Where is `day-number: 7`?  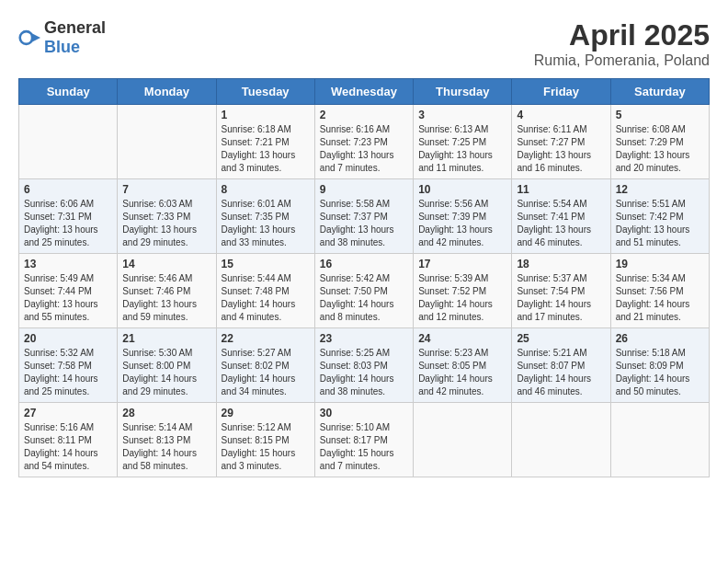 day-number: 7 is located at coordinates (166, 190).